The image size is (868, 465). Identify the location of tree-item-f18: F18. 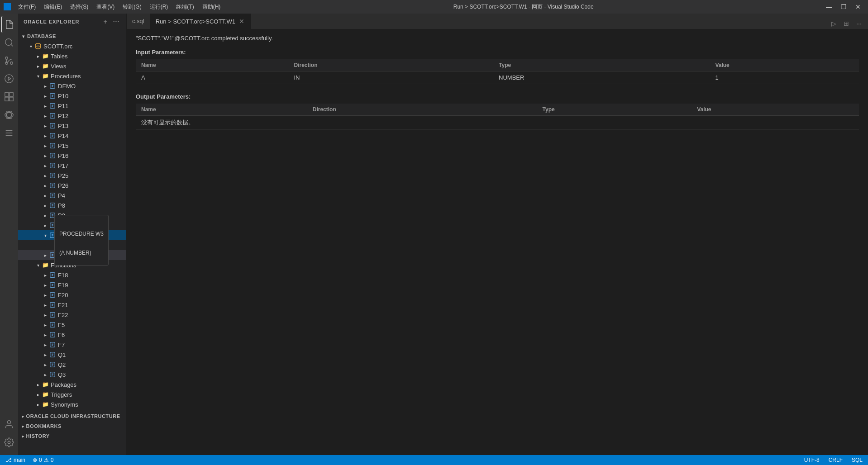
(72, 275).